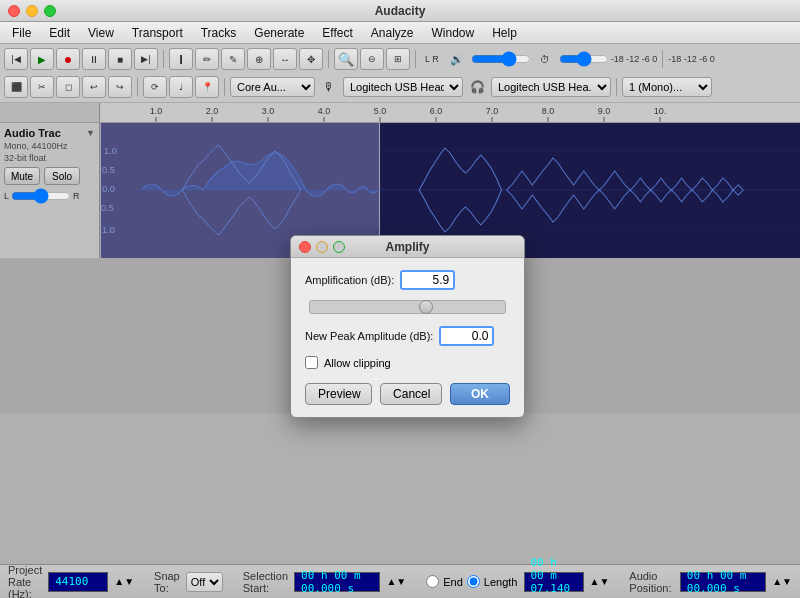 This screenshot has height=598, width=800. Describe the element at coordinates (16, 59) in the screenshot. I see `back-button: |◀` at that location.